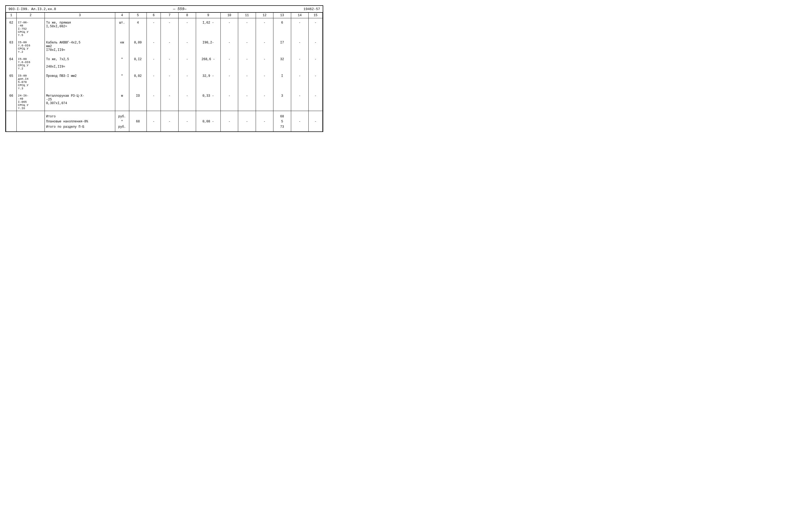  What do you see at coordinates (138, 121) in the screenshot?
I see `planovye-col5: 68` at bounding box center [138, 121].